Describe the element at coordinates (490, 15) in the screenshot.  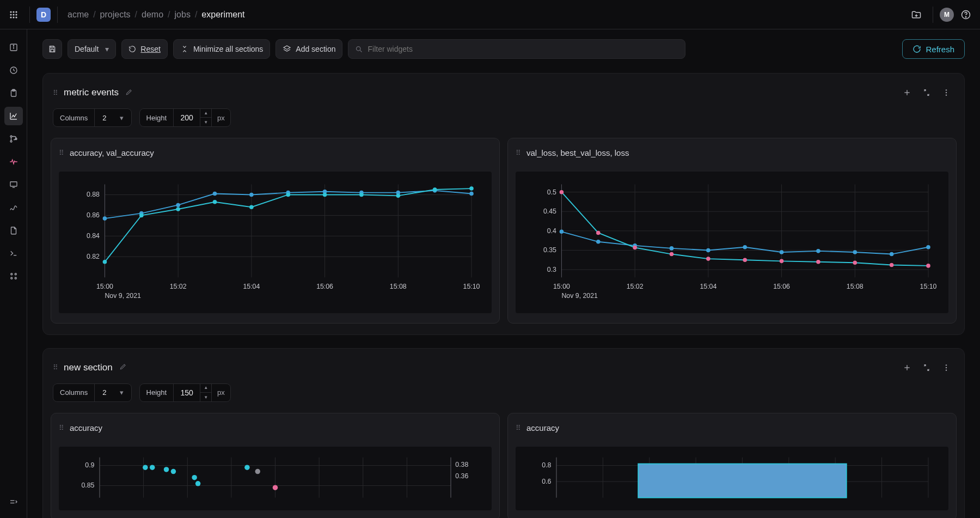
I see `top-bar: D acme / projects / demo / jobs / experi…` at that location.